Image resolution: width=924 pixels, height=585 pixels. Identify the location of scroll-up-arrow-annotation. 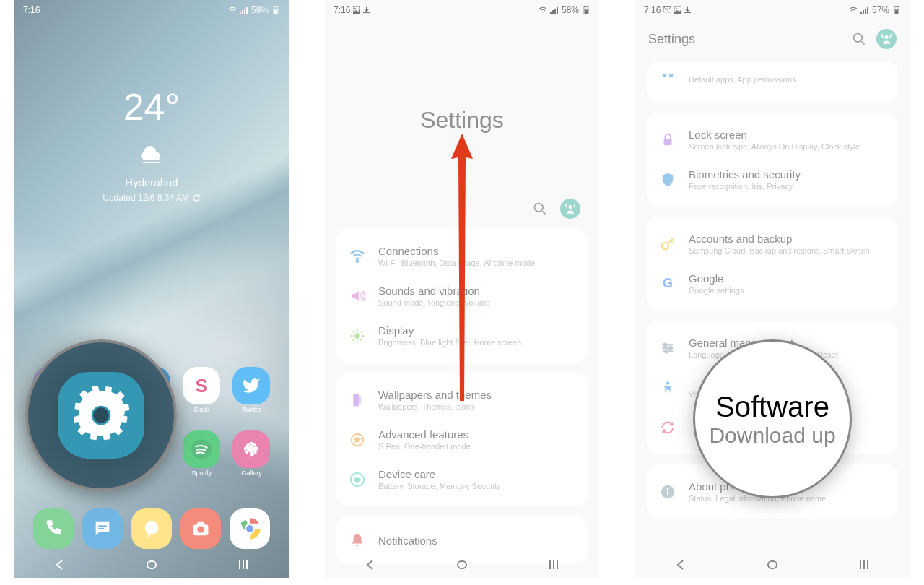
(462, 267).